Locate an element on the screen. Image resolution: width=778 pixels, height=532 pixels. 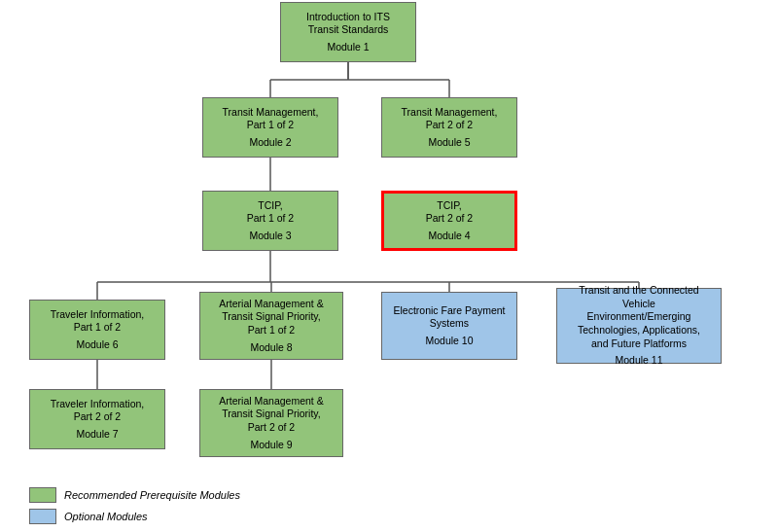
node-label-n6: Traveler Information,Part 1 of 2 is located at coordinates (97, 321).